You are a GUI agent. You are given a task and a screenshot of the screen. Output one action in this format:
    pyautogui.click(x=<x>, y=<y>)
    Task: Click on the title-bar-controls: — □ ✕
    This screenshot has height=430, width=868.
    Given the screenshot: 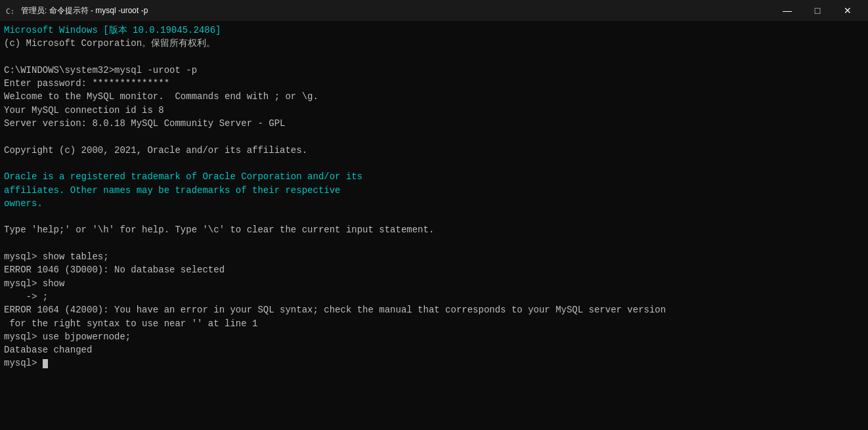 What is the action you would take?
    pyautogui.click(x=817, y=11)
    